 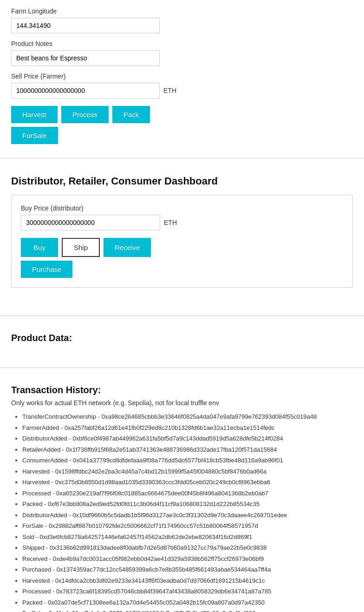 What do you see at coordinates (182, 91) in the screenshot?
I see `sell-price-input-row: ETH` at bounding box center [182, 91].